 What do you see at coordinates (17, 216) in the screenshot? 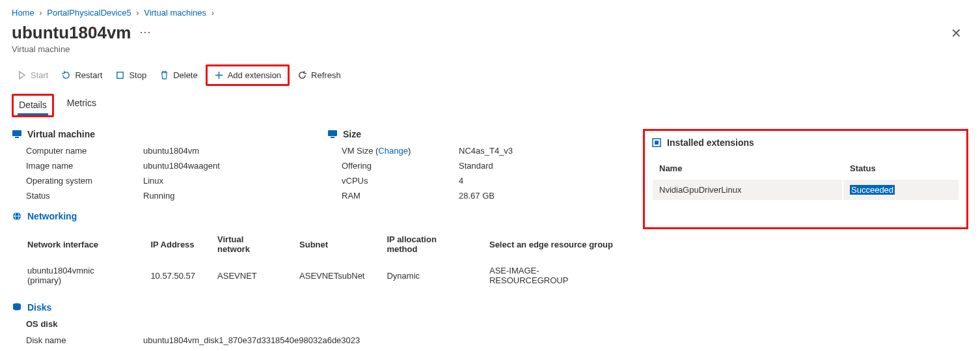
I see `globe-icon` at bounding box center [17, 216].